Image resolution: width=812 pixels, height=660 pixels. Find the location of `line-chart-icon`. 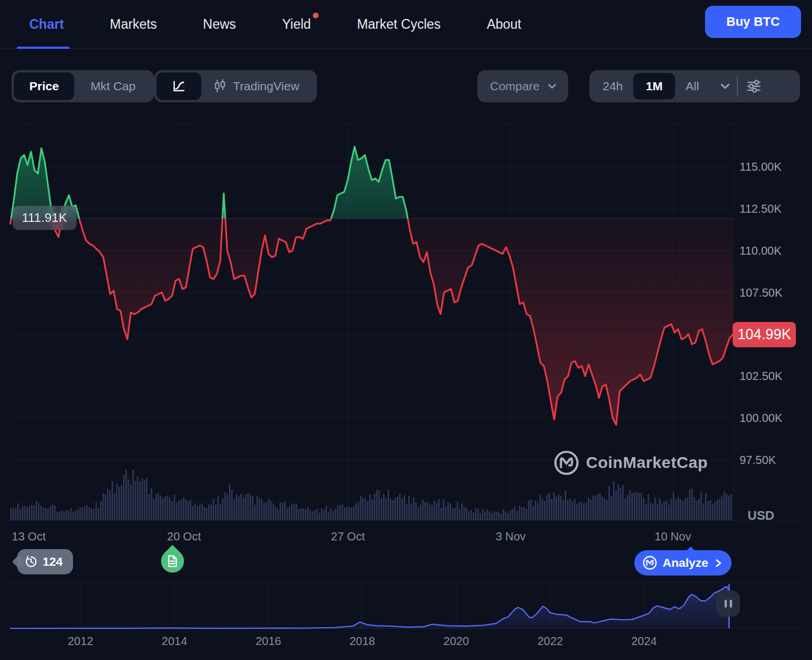

line-chart-icon is located at coordinates (179, 86).